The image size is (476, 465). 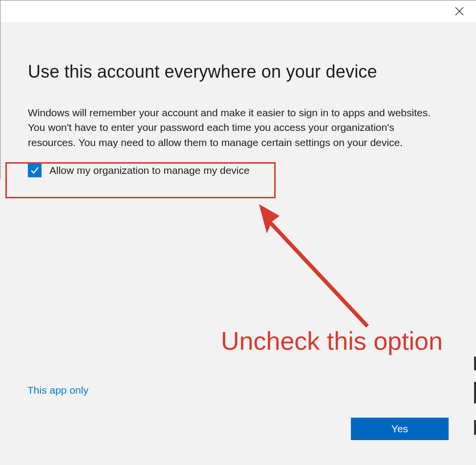 I want to click on manage-device-label: Allow my organization to manage my devic…, so click(x=150, y=170).